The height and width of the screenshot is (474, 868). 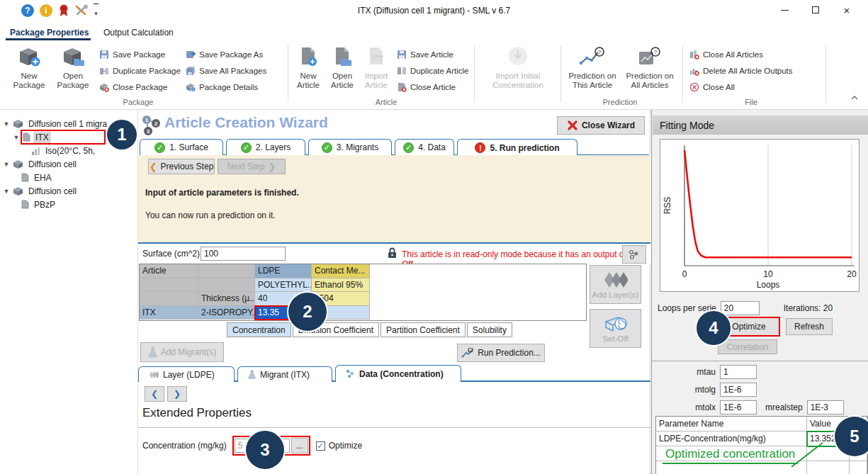 What do you see at coordinates (501, 353) in the screenshot?
I see `run-prediction-button: Run Prediction...` at bounding box center [501, 353].